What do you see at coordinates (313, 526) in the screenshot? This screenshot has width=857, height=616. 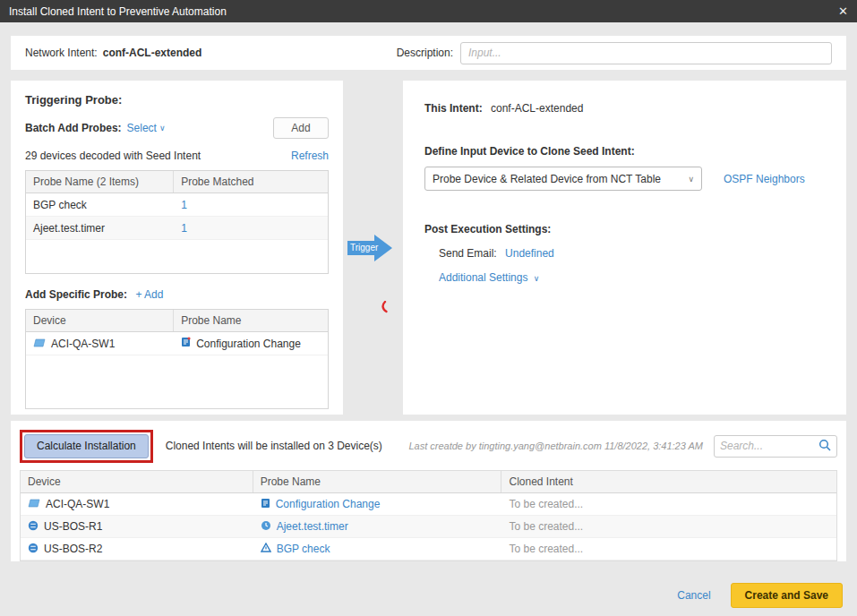 I see `probe-name-link: Ajeet.test.timer` at bounding box center [313, 526].